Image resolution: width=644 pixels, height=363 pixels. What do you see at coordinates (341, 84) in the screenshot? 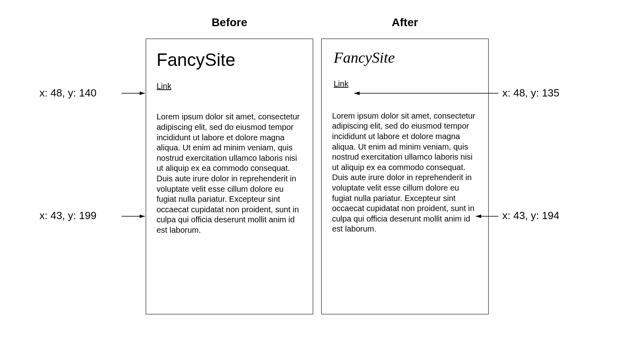
I see `demo-link-after: Link` at bounding box center [341, 84].